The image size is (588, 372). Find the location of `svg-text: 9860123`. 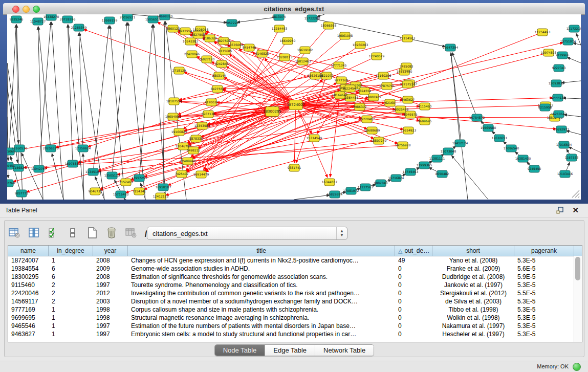

svg-text: 9860123 is located at coordinates (173, 29).